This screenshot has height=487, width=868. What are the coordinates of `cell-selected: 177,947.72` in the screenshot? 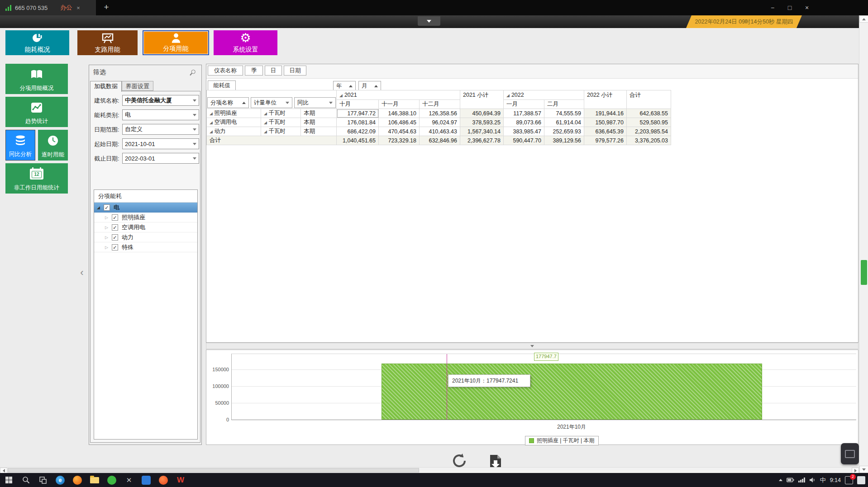 It's located at (358, 113).